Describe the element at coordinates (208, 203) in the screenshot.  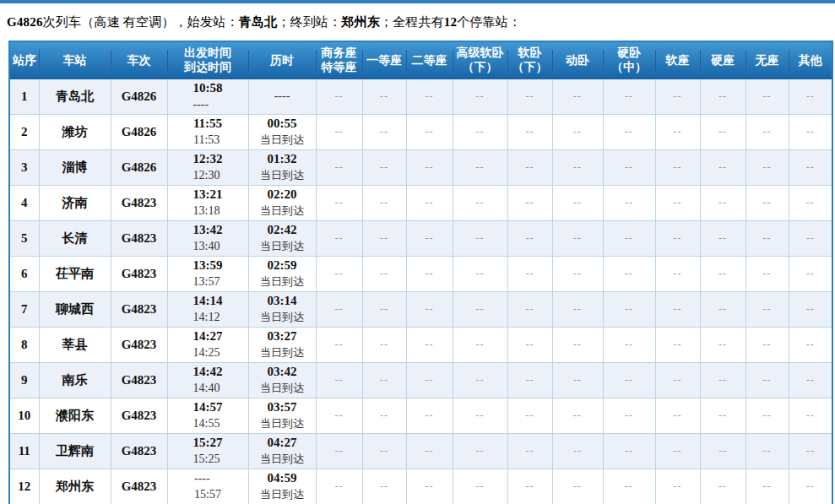
I see `depart-arrive-block: 13:2113:18` at that location.